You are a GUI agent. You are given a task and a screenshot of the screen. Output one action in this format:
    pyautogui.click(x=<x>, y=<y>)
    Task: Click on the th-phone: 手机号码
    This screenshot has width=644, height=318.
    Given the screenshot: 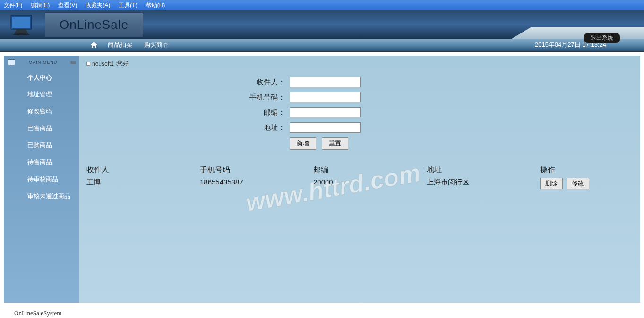 What is the action you would take?
    pyautogui.click(x=257, y=170)
    